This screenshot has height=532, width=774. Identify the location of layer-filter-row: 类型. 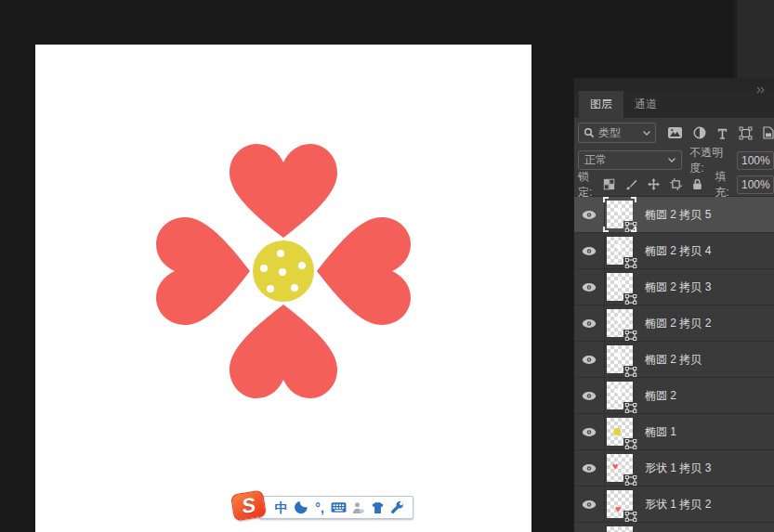
(675, 133).